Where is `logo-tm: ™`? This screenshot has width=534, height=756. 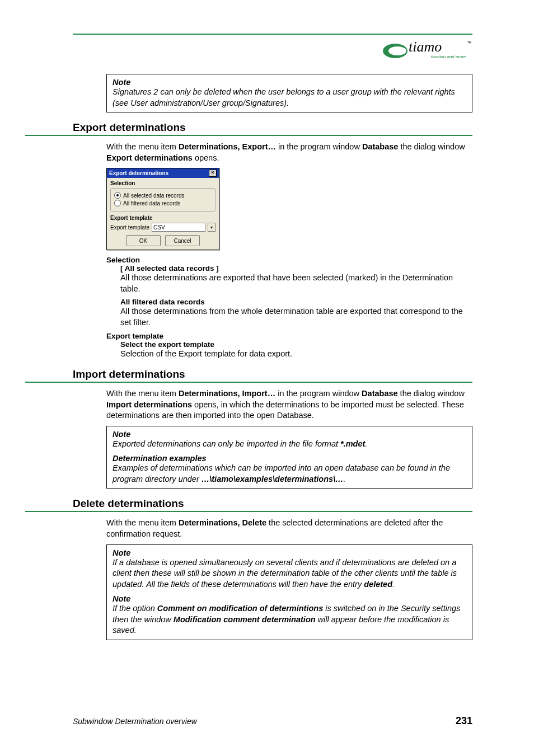 logo-tm: ™ is located at coordinates (469, 43).